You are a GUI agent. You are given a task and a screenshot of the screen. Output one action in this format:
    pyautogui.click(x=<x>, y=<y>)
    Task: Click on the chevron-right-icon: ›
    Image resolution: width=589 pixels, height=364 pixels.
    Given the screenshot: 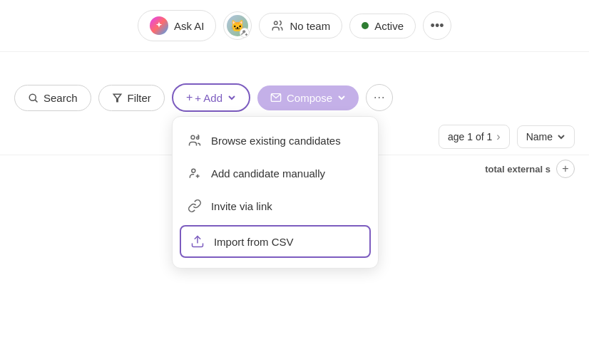 What is the action you would take?
    pyautogui.click(x=498, y=137)
    